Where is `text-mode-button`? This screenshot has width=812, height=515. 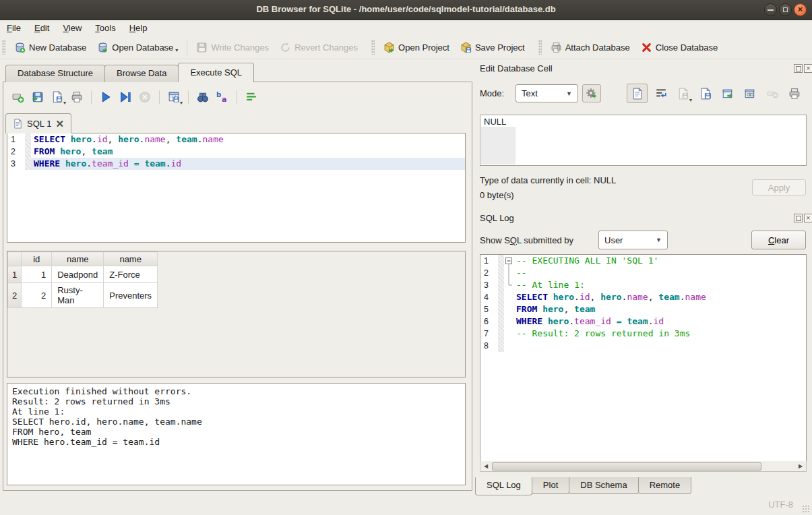 text-mode-button is located at coordinates (637, 93).